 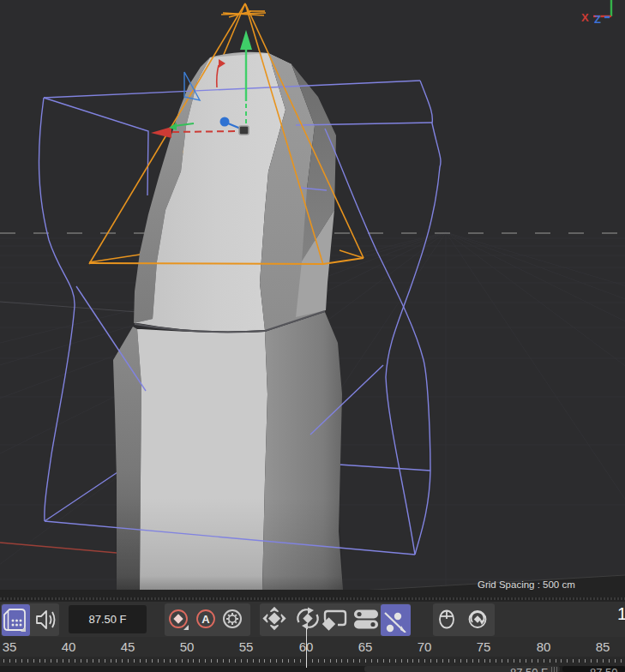 I want to click on svg-text: Grid Spacing : 500 cm, so click(x=526, y=585).